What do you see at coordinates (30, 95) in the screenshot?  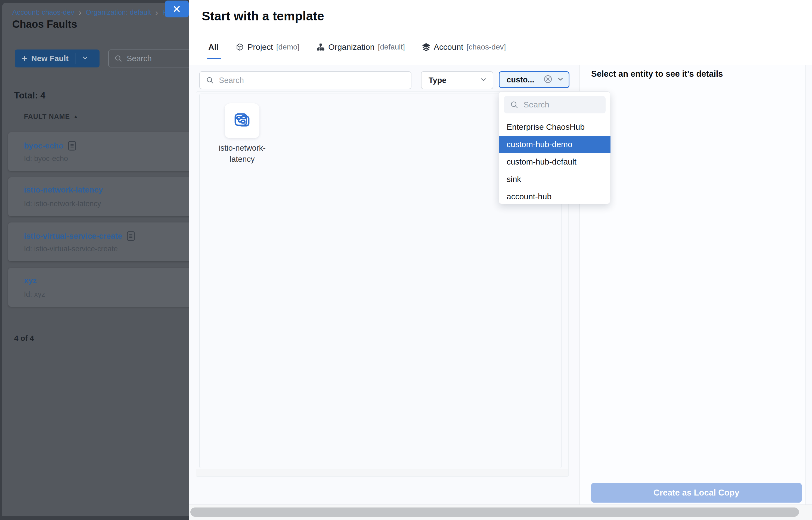 I see `total-count: Total: 4` at bounding box center [30, 95].